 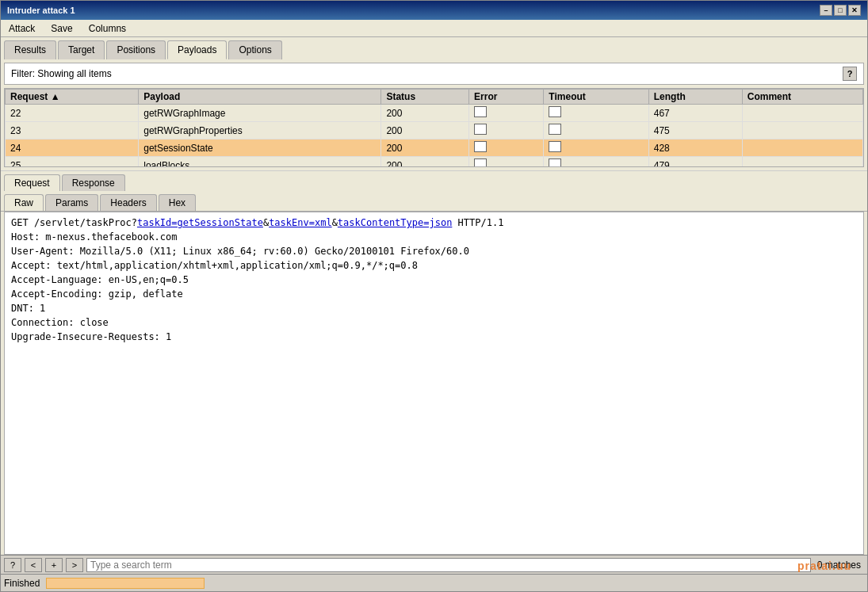 I want to click on close-button: ✕, so click(x=855, y=10).